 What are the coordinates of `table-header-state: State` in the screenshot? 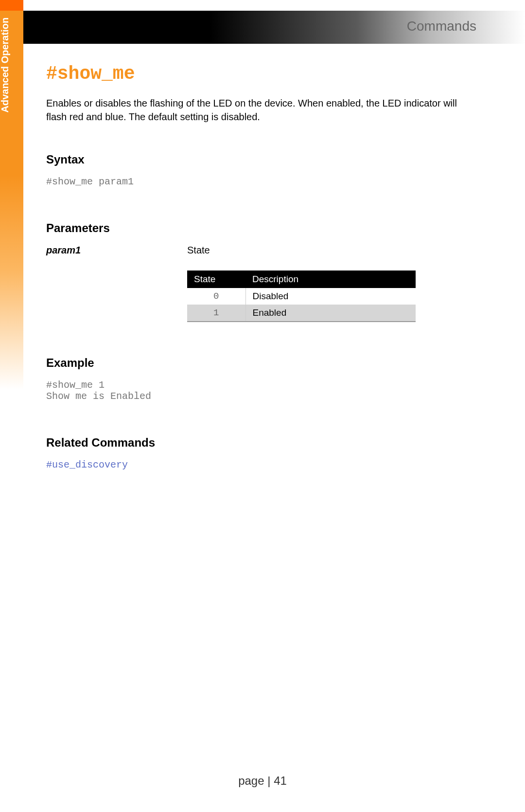 It's located at (216, 279).